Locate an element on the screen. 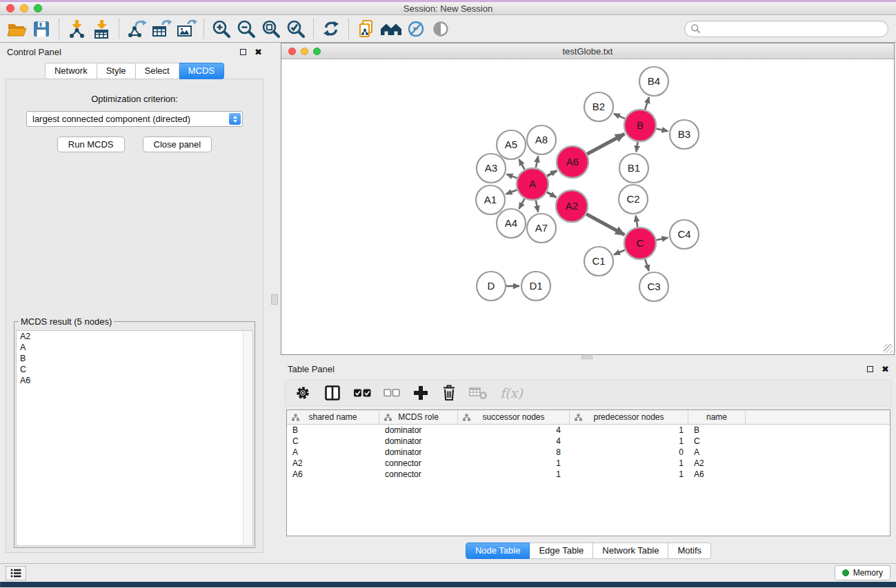  tab-mcds: MCDS is located at coordinates (201, 71).